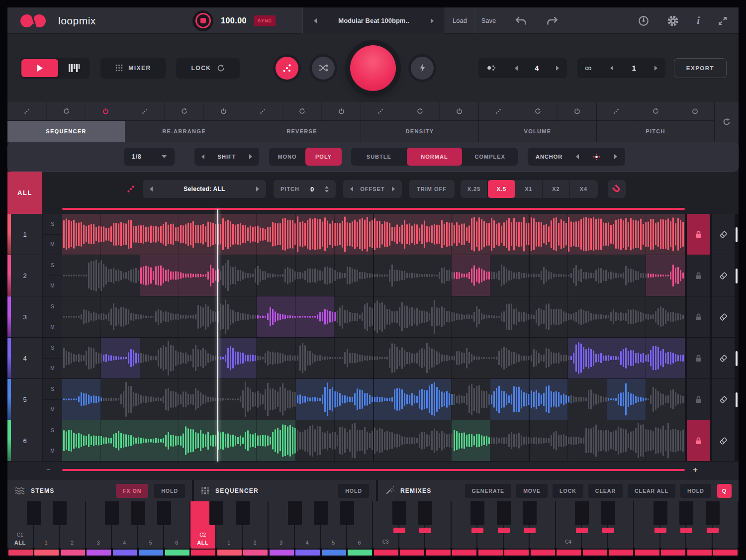  I want to click on track-header: 3, so click(25, 317).